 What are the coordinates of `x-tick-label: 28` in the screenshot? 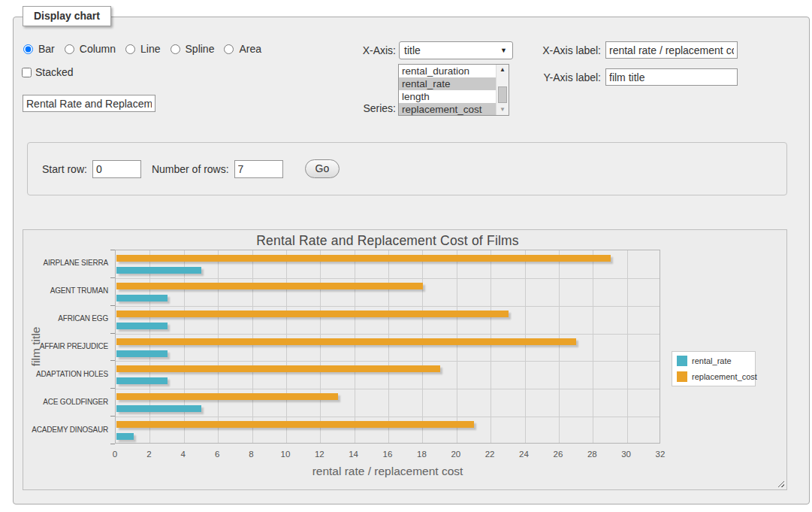 It's located at (592, 454).